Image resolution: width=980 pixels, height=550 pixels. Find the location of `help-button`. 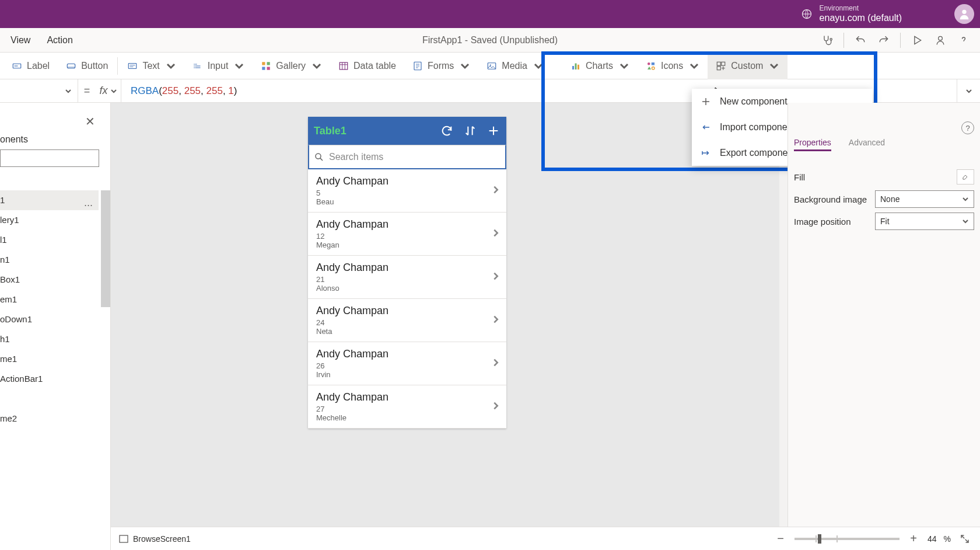

help-button is located at coordinates (964, 40).